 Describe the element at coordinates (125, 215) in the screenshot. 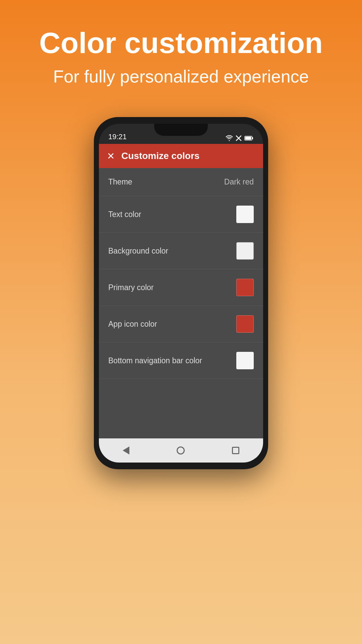

I see `text-color-label: Text color` at that location.